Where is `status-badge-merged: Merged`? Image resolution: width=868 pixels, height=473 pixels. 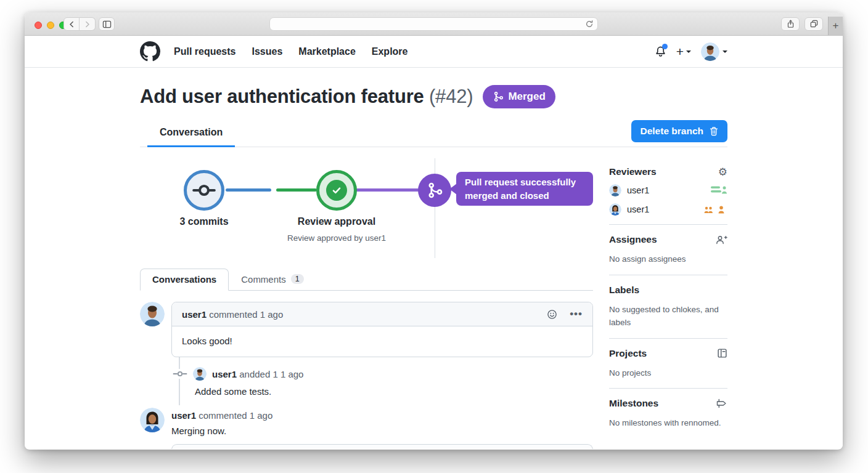
status-badge-merged: Merged is located at coordinates (519, 97).